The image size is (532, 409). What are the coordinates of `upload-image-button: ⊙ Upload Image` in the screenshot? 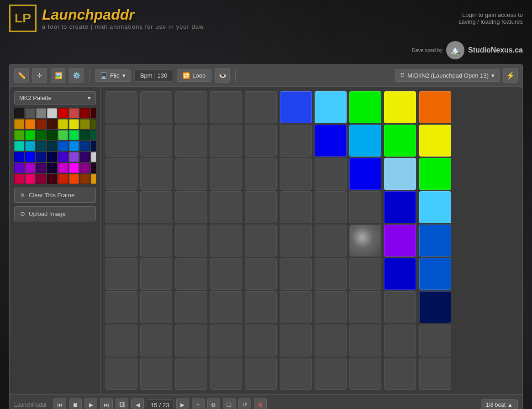 It's located at (55, 214).